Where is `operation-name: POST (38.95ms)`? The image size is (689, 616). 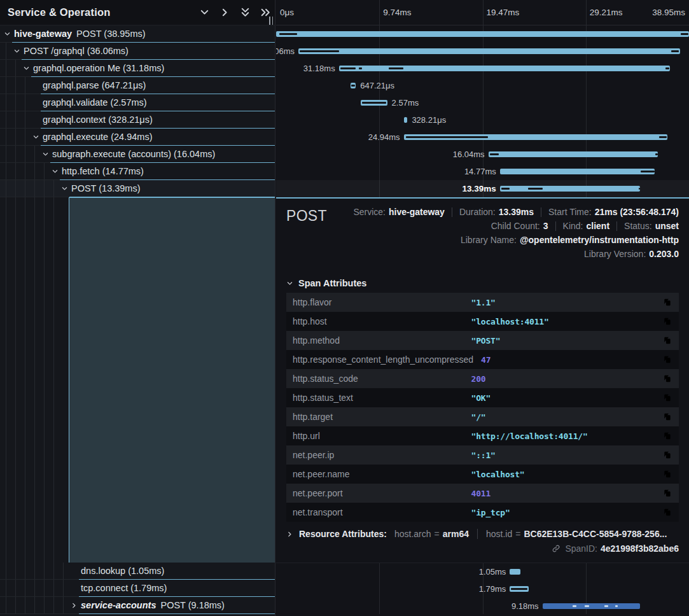 operation-name: POST (38.95ms) is located at coordinates (111, 34).